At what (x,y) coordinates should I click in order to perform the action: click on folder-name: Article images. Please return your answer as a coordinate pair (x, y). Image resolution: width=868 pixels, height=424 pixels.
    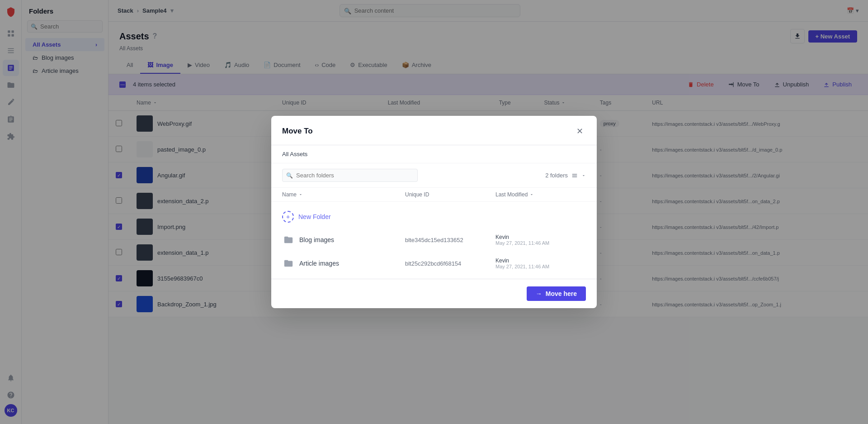
    Looking at the image, I should click on (344, 263).